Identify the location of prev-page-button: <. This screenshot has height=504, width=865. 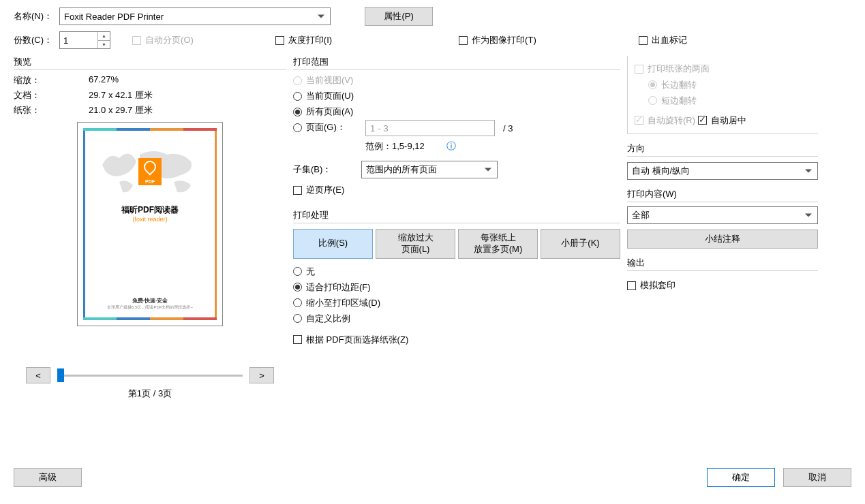
(38, 375).